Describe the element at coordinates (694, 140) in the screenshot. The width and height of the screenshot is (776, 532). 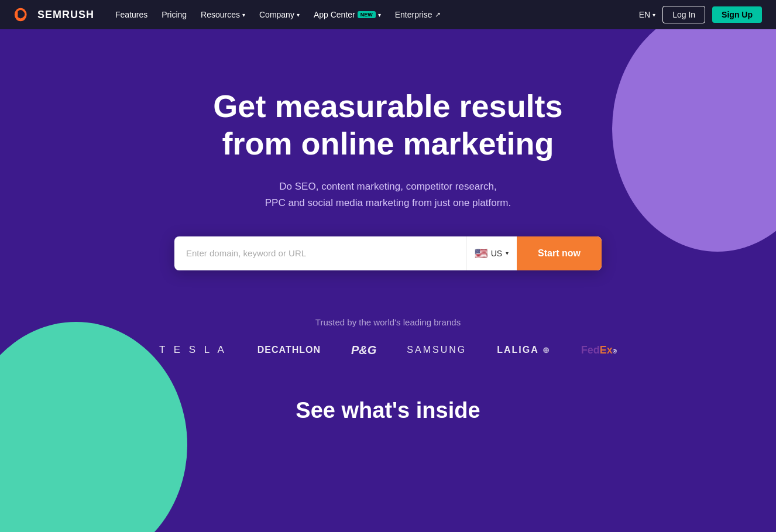
I see `decorative-circle-right` at that location.